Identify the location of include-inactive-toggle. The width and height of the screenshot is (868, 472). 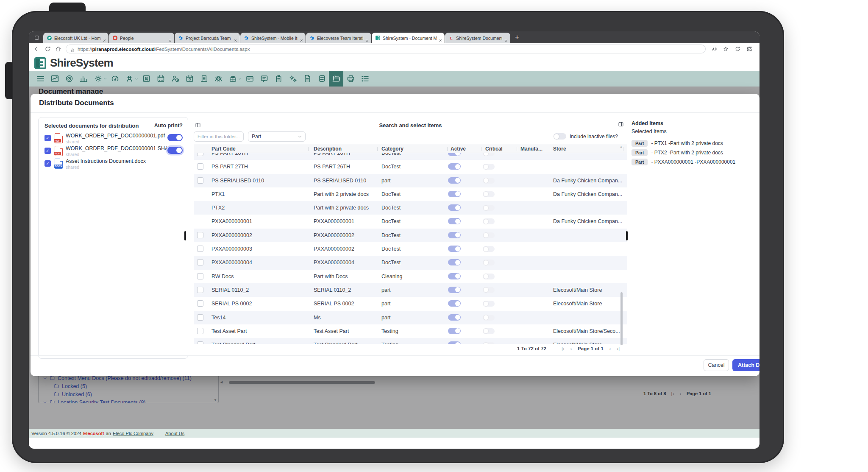
(560, 137).